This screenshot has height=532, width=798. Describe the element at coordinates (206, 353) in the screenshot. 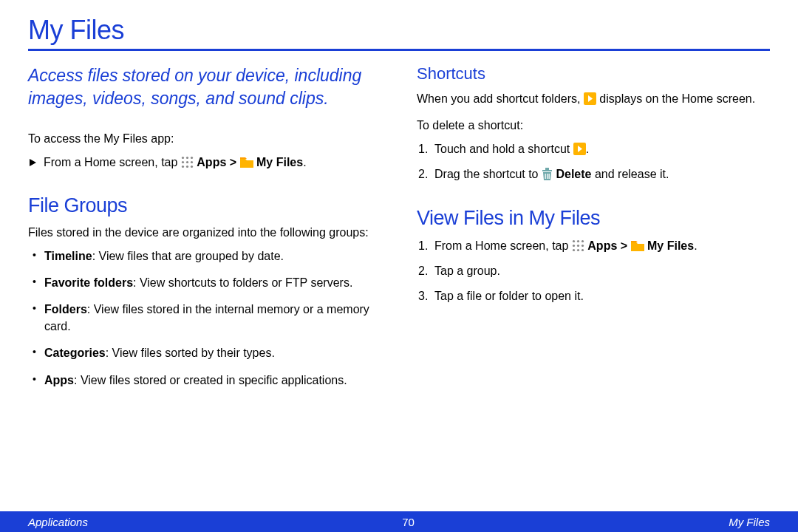

I see `list-item: Categories: View files sorted by their t…` at that location.